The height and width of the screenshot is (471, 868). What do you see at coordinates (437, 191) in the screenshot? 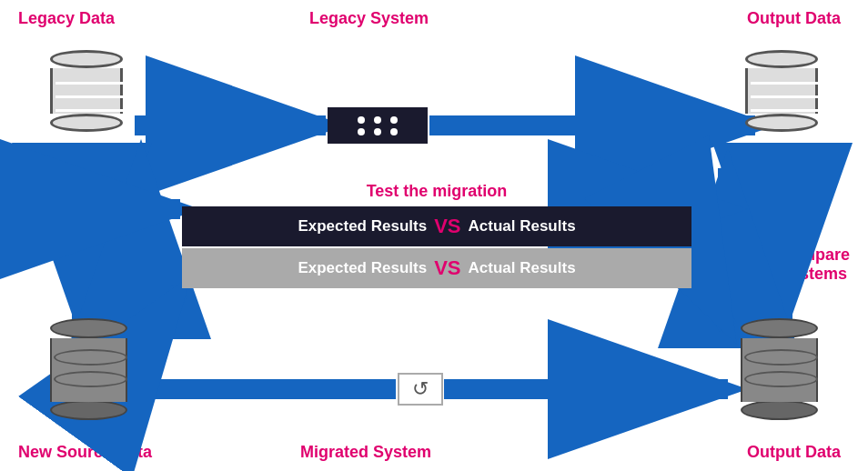
I see `test-migration-label: Test the migration` at bounding box center [437, 191].